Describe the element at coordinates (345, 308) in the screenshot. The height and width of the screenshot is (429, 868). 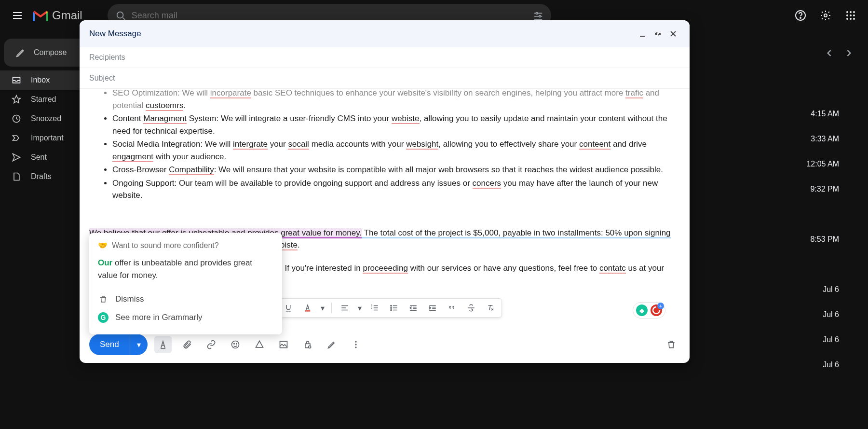
I see `align-icon` at that location.